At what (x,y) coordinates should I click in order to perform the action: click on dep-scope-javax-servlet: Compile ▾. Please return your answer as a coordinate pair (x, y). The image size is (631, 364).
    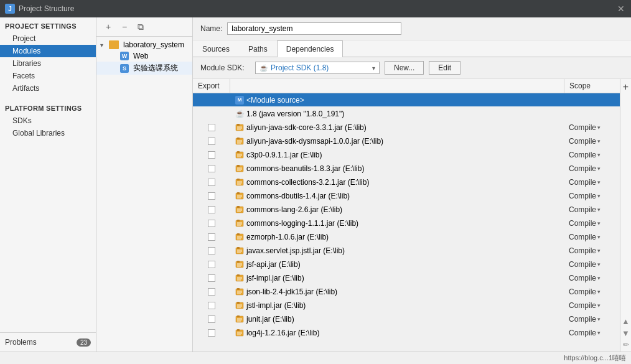
    Looking at the image, I should click on (592, 251).